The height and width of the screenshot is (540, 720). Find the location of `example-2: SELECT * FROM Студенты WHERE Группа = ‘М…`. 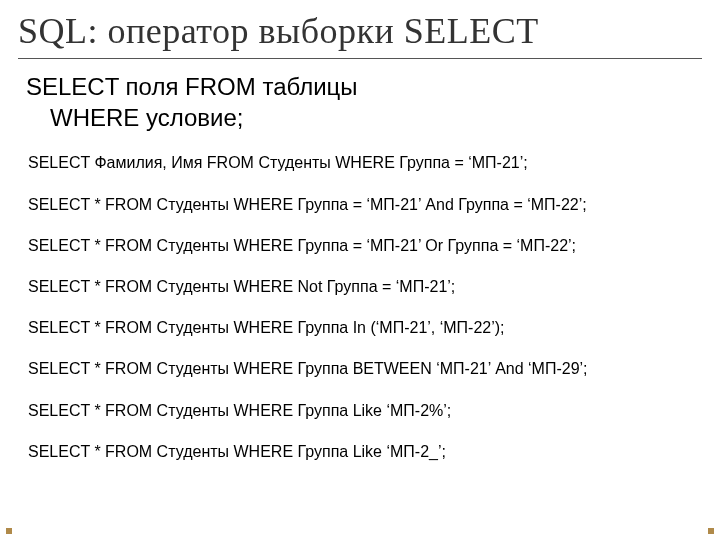

example-2: SELECT * FROM Студенты WHERE Группа = ‘М… is located at coordinates (365, 204).